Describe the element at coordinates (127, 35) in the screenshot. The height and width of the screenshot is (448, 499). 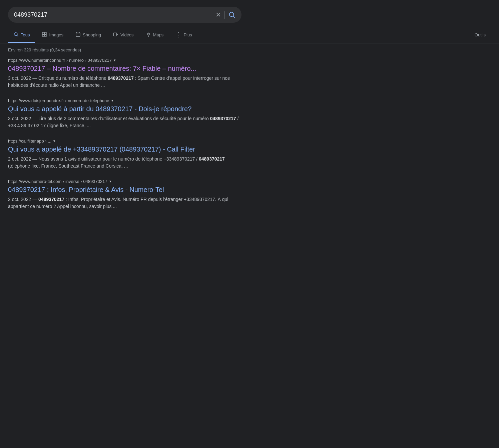
I see `tab-videos-label: Vidéos` at that location.